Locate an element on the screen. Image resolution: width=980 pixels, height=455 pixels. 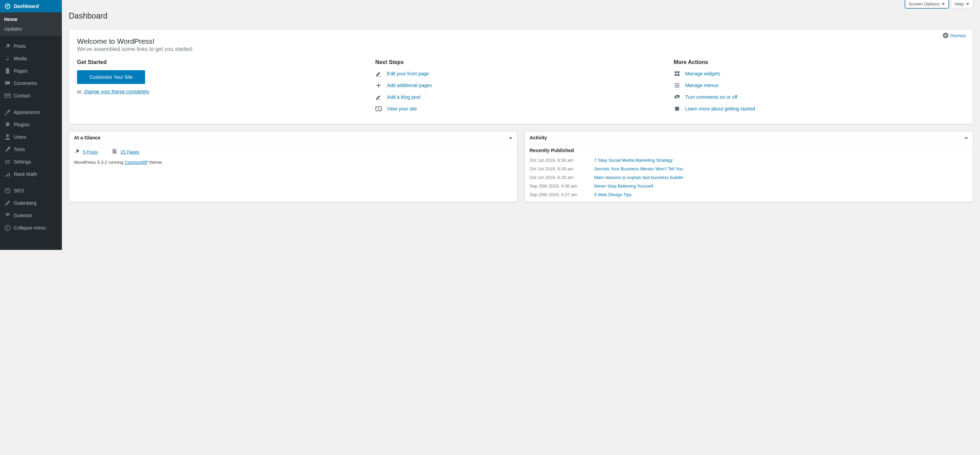
comment-icon is located at coordinates (8, 83).